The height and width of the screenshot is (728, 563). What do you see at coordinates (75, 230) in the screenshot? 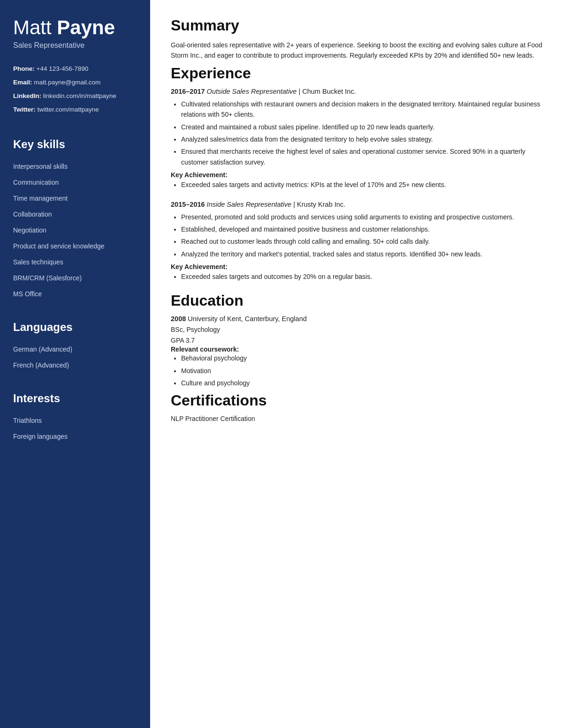
I see `skills-list: Interpersonal skillsCommunicationTime ma…` at bounding box center [75, 230].